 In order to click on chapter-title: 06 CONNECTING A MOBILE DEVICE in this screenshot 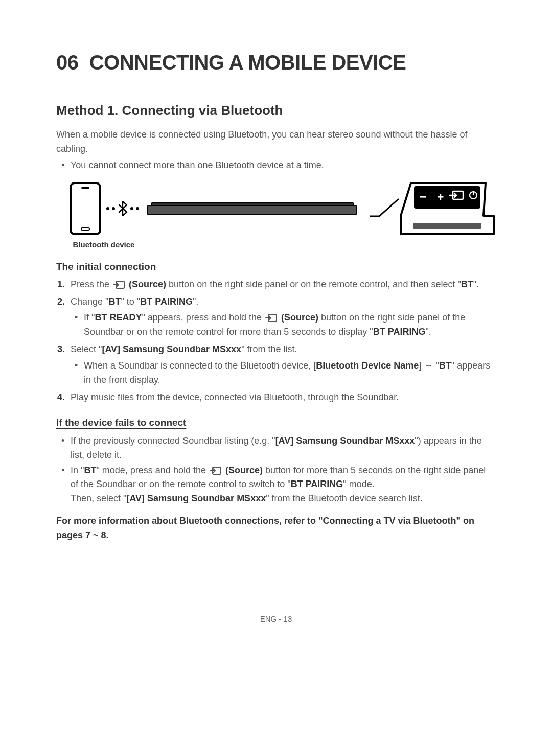, I will do `click(276, 62)`.